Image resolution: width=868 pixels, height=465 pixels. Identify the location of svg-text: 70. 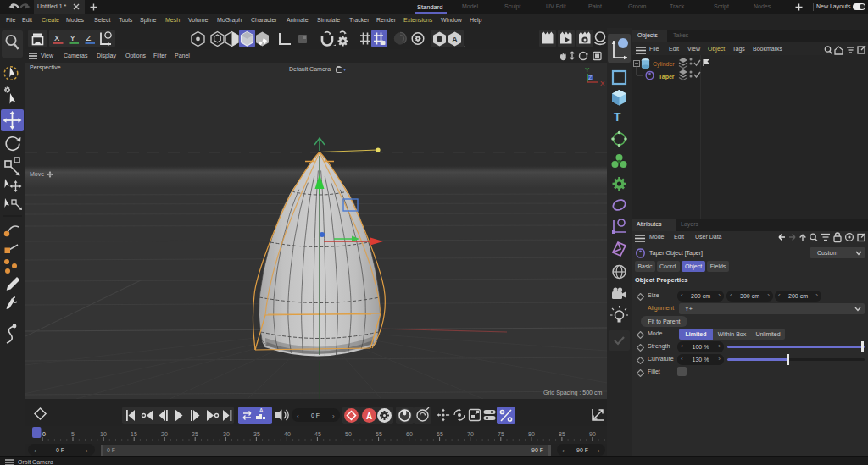
(470, 434).